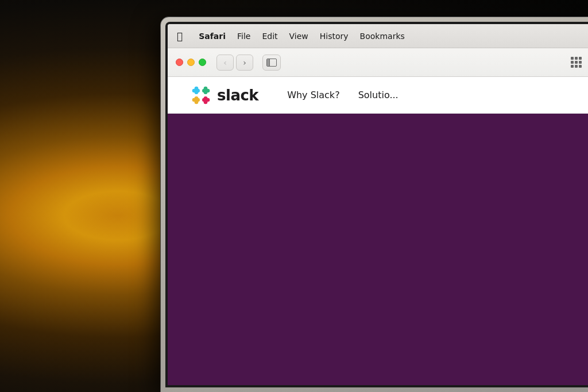 The image size is (588, 392). Describe the element at coordinates (272, 63) in the screenshot. I see `sidebar-icon` at that location.